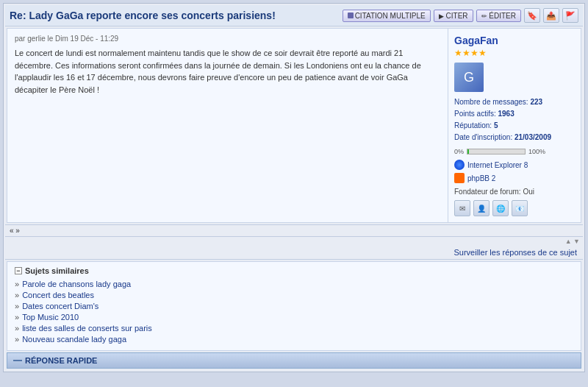  What do you see at coordinates (173, 15) in the screenshot?
I see `post-title: Re: Lady GaGa reporte encore ses concert…` at bounding box center [173, 15].